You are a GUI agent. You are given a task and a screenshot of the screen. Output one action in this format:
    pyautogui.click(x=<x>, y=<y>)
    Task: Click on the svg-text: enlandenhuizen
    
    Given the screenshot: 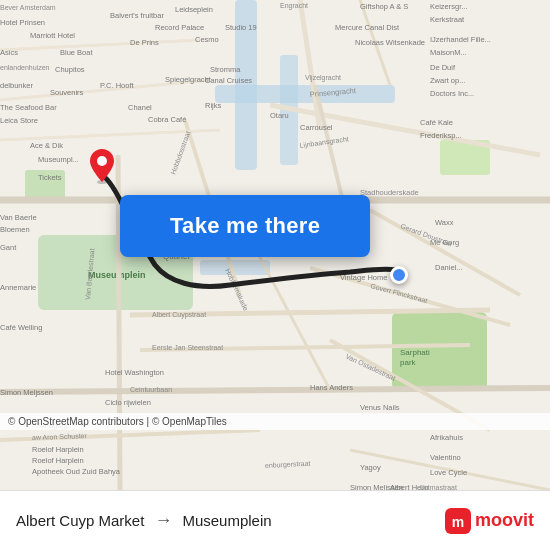 What is the action you would take?
    pyautogui.click(x=25, y=68)
    